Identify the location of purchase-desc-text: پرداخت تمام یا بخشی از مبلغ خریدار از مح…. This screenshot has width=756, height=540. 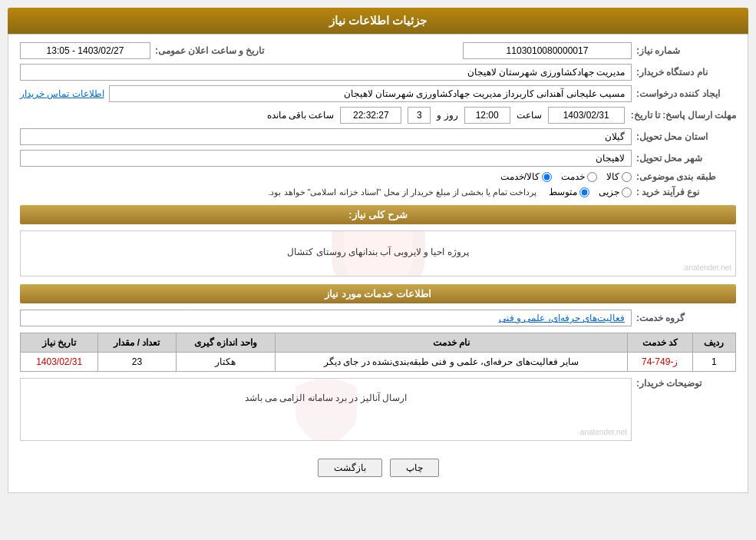
(402, 192).